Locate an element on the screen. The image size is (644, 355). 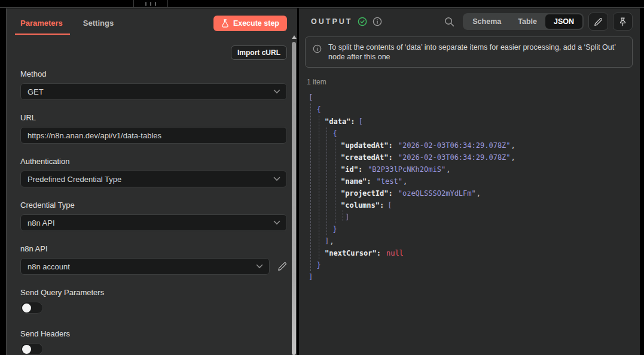
pencil-icon is located at coordinates (598, 22).